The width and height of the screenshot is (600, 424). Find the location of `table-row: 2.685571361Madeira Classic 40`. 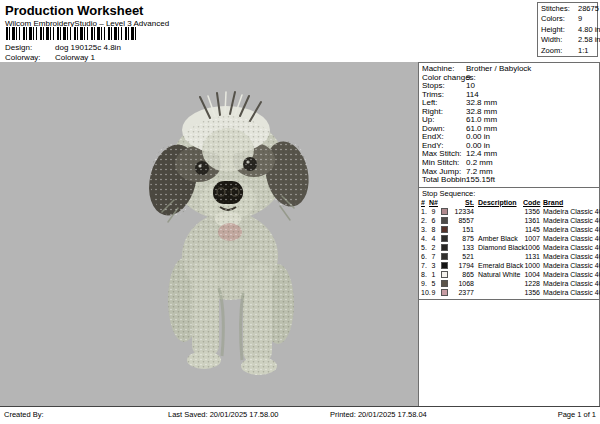

table-row: 2.685571361Madeira Classic 40 is located at coordinates (509, 220).